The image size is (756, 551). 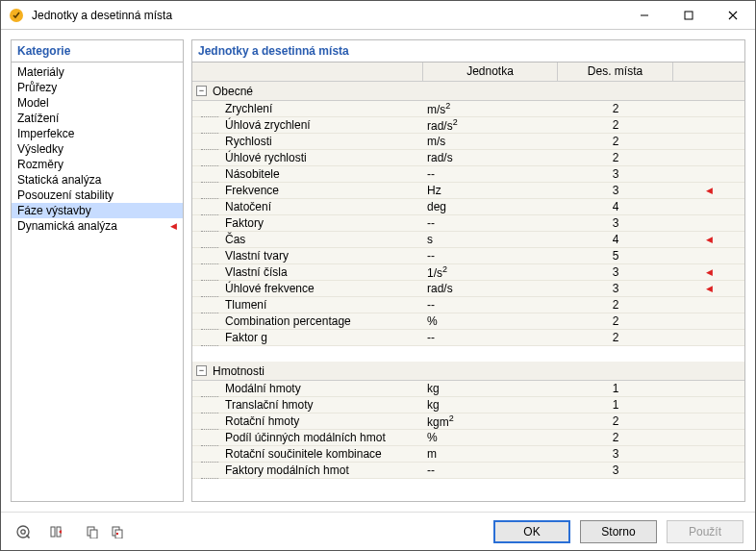 What do you see at coordinates (468, 223) in the screenshot?
I see `property-row: Faktory--3` at bounding box center [468, 223].